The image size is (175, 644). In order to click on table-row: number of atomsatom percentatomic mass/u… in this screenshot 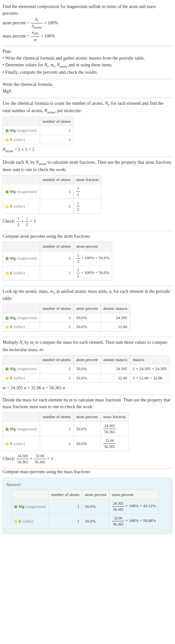, I will do `click(86, 359)`.